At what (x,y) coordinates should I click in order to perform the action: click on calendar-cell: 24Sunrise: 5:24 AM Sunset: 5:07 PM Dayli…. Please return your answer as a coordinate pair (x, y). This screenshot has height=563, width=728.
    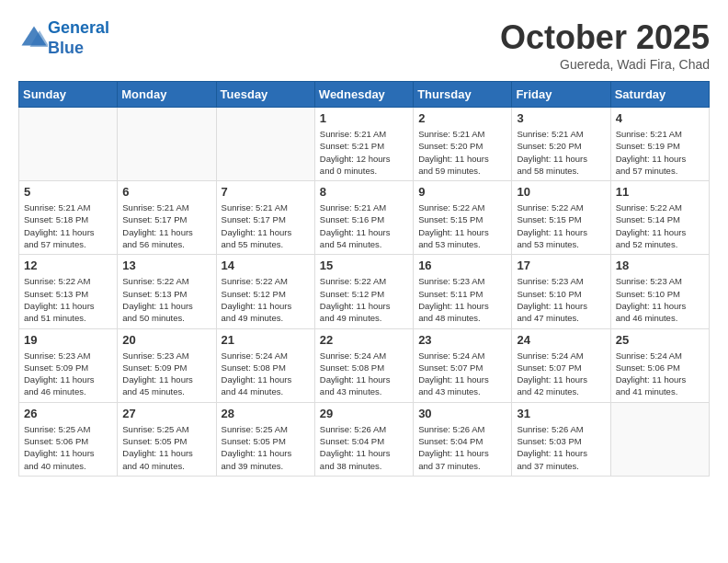
    Looking at the image, I should click on (561, 365).